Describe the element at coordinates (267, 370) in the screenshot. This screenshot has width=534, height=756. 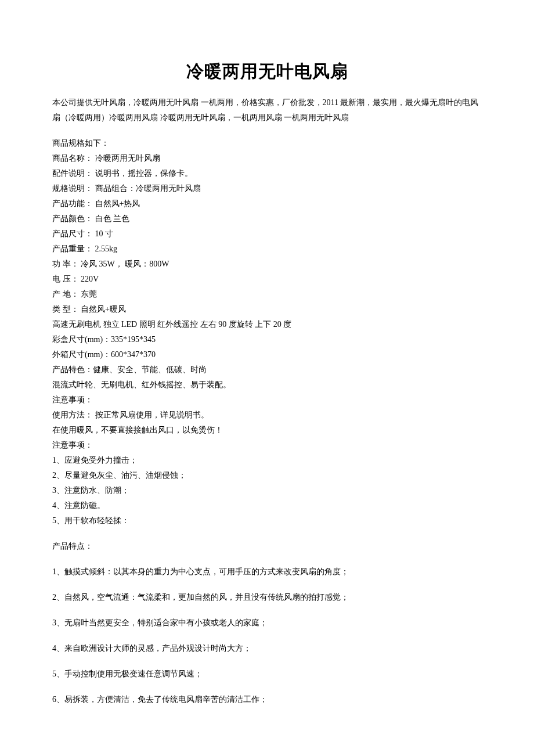
I see `spec-line: 产品特色：健康、安全、节能、低碳、时尚` at that location.